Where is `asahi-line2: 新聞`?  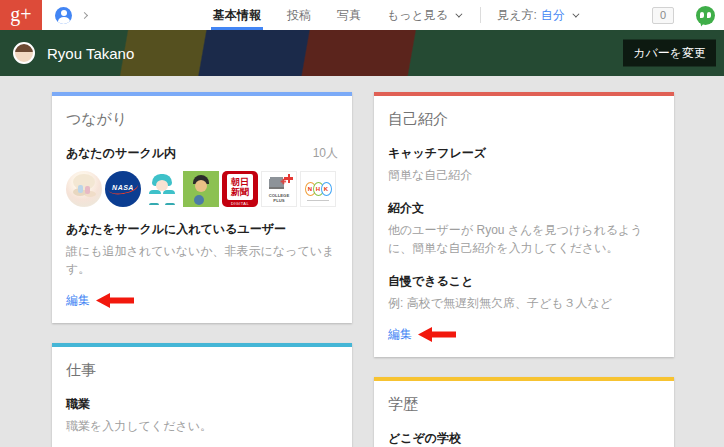 asahi-line2: 新聞 is located at coordinates (240, 192).